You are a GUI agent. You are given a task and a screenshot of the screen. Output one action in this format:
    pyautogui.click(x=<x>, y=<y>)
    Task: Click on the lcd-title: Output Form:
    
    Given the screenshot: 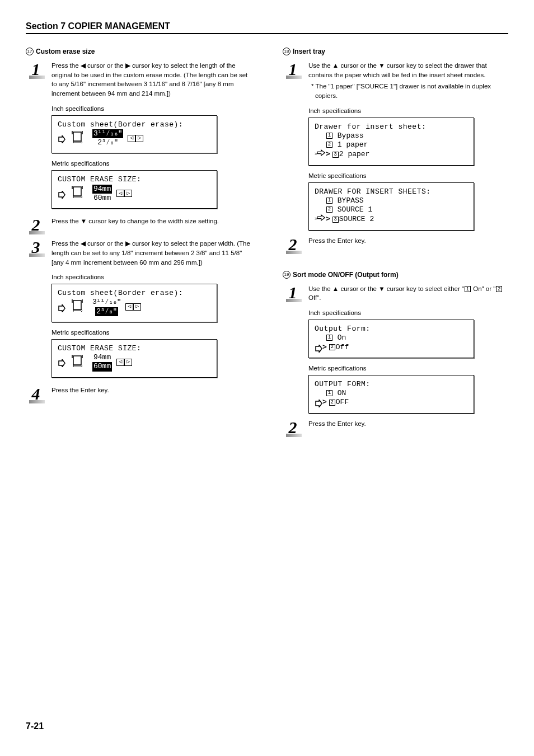 What is the action you would take?
    pyautogui.click(x=391, y=329)
    